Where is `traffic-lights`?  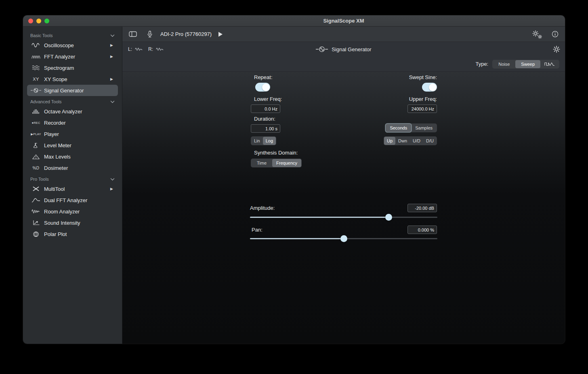 traffic-lights is located at coordinates (39, 21).